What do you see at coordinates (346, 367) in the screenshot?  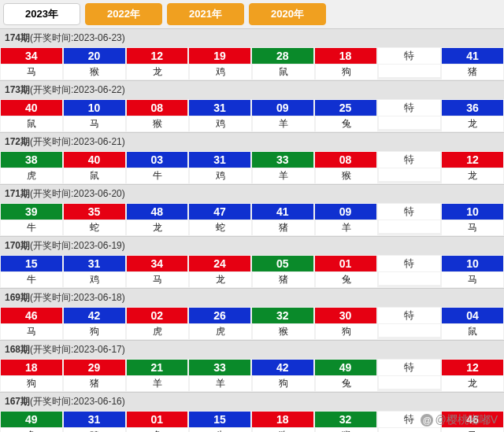 I see `ball-number: 49` at bounding box center [346, 367].